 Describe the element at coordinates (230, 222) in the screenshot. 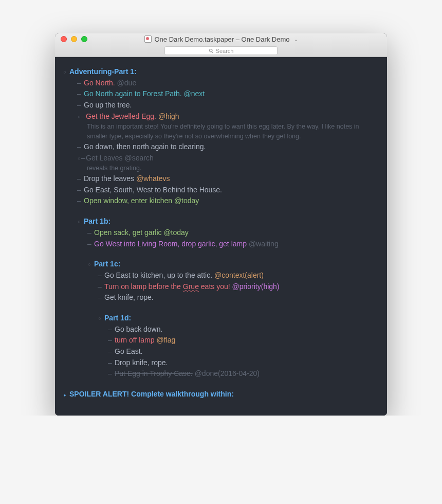

I see `project-title: Part 1b:` at that location.